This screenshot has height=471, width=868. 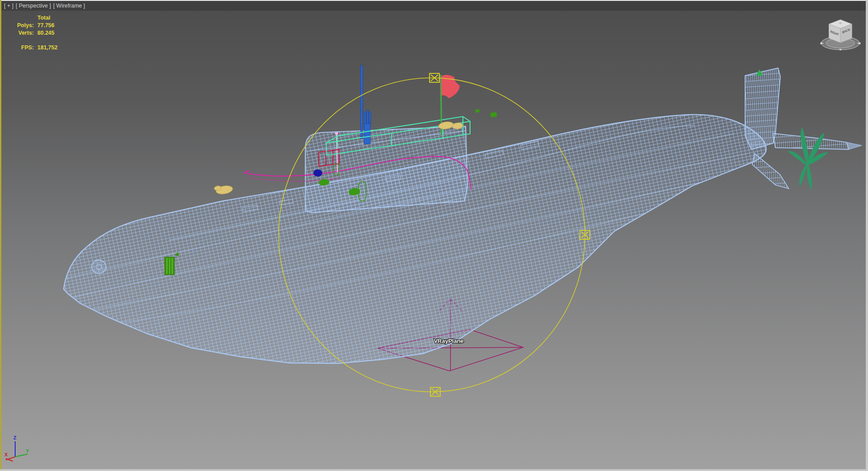 What do you see at coordinates (33, 33) in the screenshot?
I see `stats-verts-row: Verts: 80.245` at bounding box center [33, 33].